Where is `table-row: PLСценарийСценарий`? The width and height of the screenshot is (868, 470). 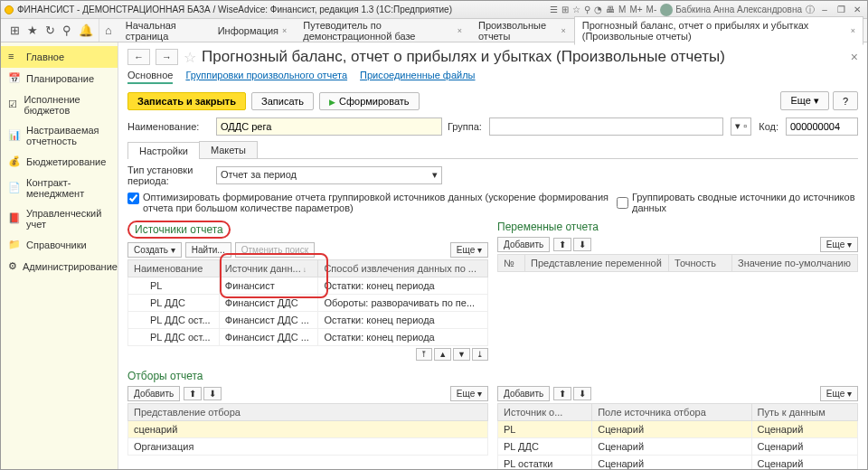
table-row: PLСценарийСценарий is located at coordinates (678, 430).